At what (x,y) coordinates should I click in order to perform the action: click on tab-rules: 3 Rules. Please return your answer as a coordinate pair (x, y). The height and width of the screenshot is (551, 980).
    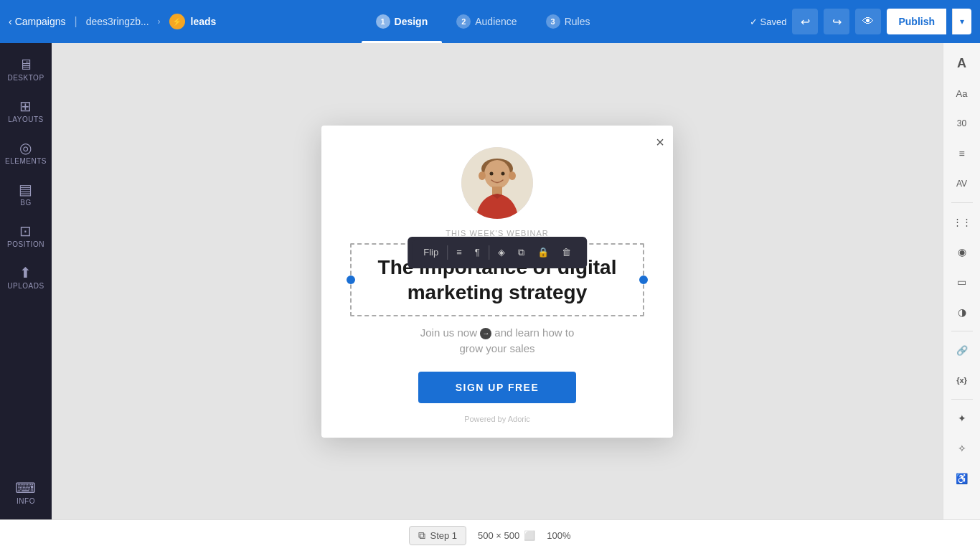
    Looking at the image, I should click on (568, 22).